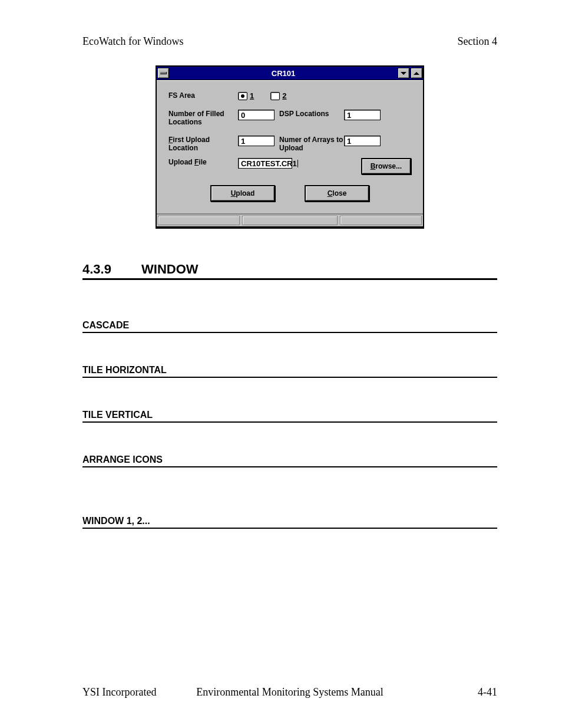  What do you see at coordinates (252, 95) in the screenshot?
I see `radio-1-label: 1` at bounding box center [252, 95].